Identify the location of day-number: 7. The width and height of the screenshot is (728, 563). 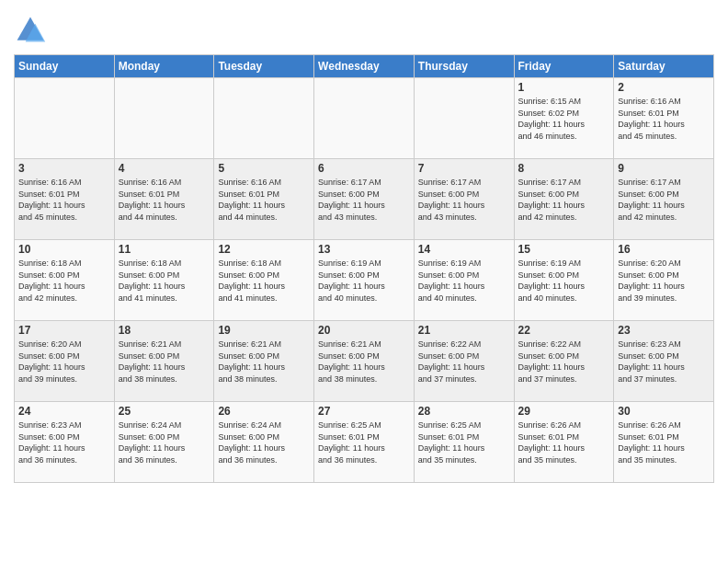
(464, 168).